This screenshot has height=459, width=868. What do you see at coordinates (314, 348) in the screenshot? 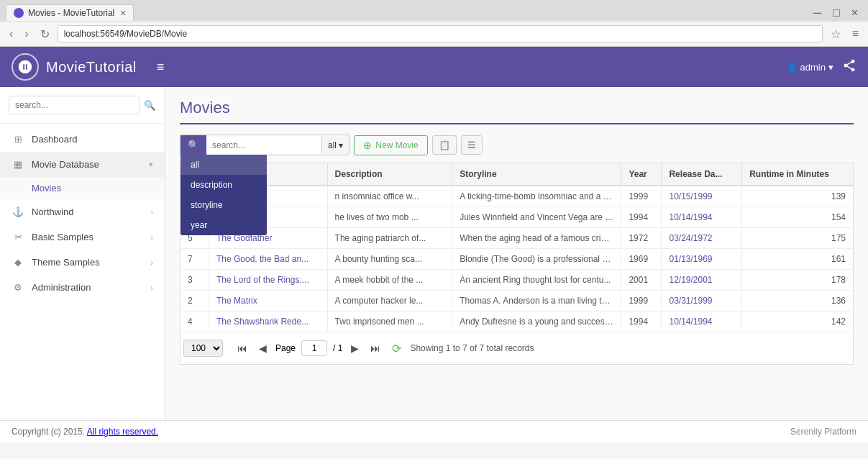
I see `page-number-input` at bounding box center [314, 348].